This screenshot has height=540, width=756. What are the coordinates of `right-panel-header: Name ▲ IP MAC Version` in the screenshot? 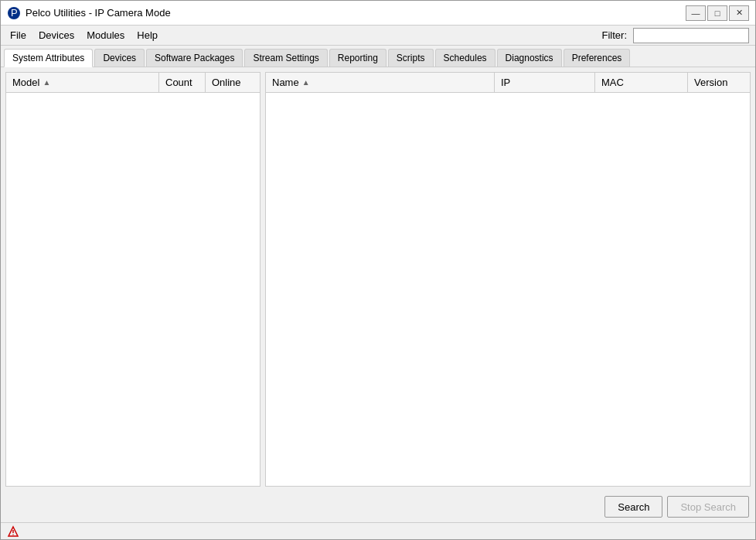 It's located at (508, 83).